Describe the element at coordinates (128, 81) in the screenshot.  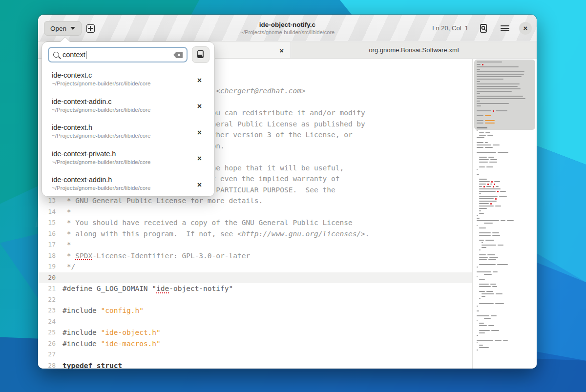
I see `search-result-item: ide-context.c~/Projects/gnome-builder/sr…` at that location.